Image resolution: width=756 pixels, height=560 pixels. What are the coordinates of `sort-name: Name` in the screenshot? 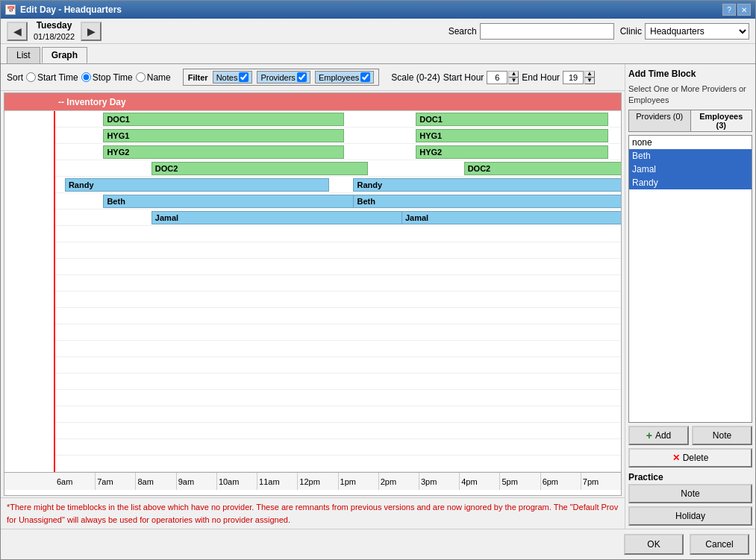 It's located at (154, 78).